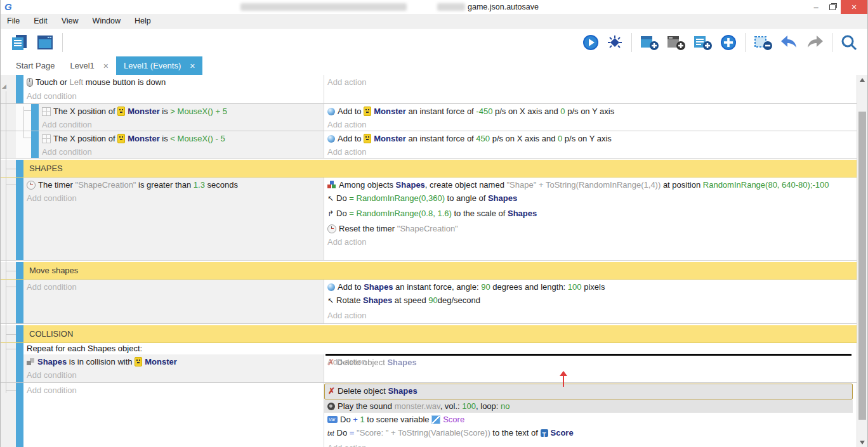  I want to click on search-icon, so click(849, 42).